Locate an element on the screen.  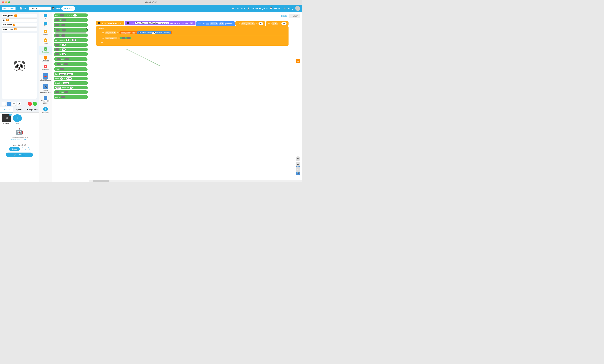
block-contains: apple contains a ? is located at coordinates (71, 88).